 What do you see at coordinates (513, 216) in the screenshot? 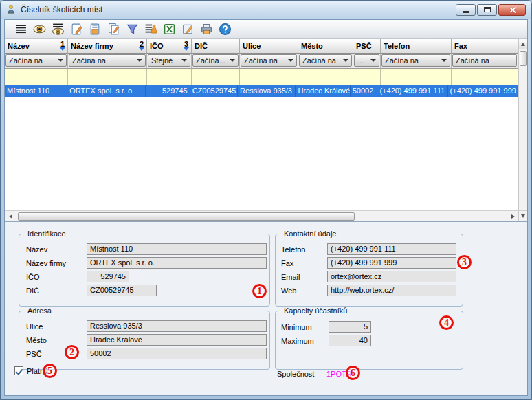
I see `scroll-right-button` at bounding box center [513, 216].